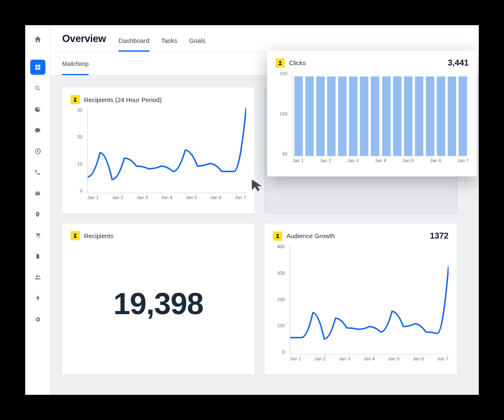 This screenshot has width=504, height=420. What do you see at coordinates (158, 304) in the screenshot?
I see `recipients-total-value: 19,398` at bounding box center [158, 304].